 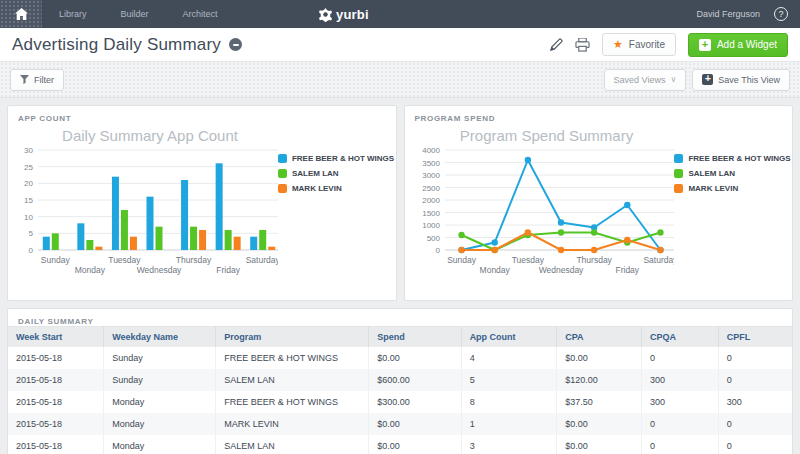 What do you see at coordinates (160, 380) in the screenshot?
I see `table-cell: Sunday` at bounding box center [160, 380].